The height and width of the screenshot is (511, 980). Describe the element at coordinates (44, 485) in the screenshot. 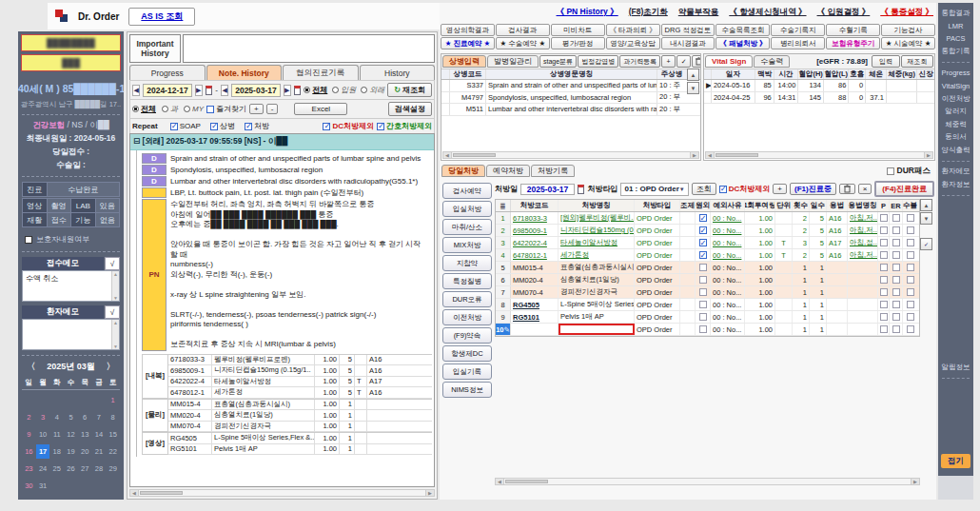

I see `calendar-date: 31` at that location.